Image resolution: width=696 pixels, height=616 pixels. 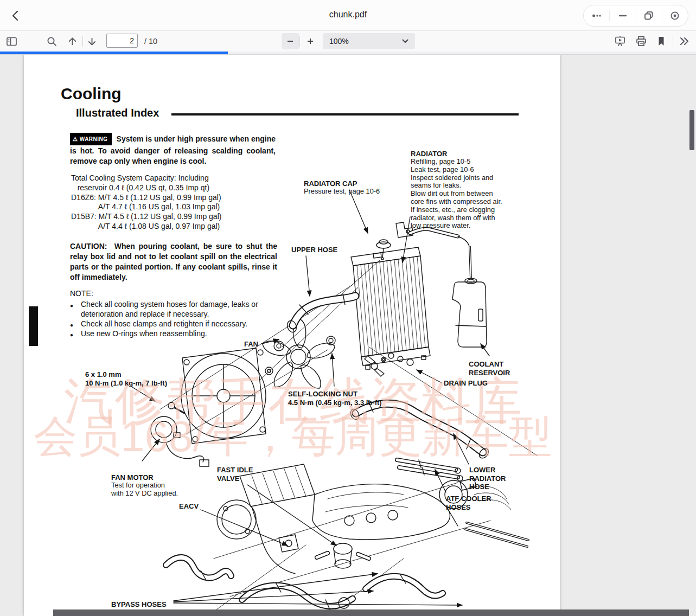 I want to click on window-controls, so click(x=636, y=16).